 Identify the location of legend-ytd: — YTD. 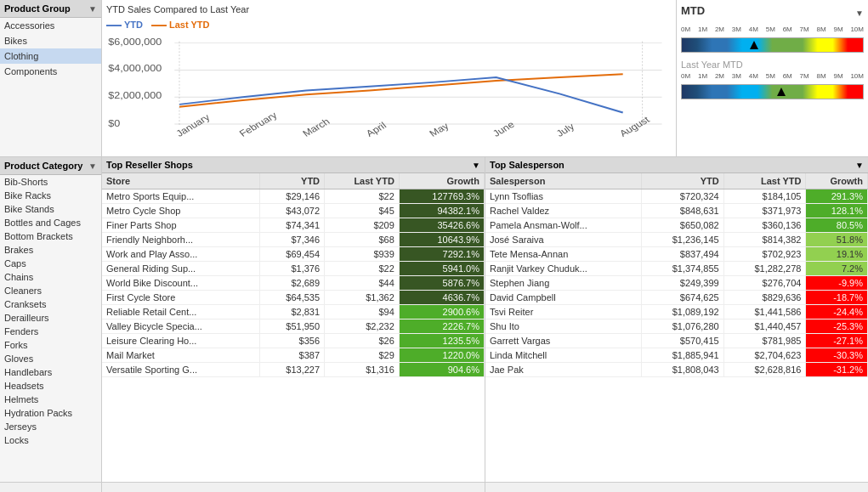
(124, 25).